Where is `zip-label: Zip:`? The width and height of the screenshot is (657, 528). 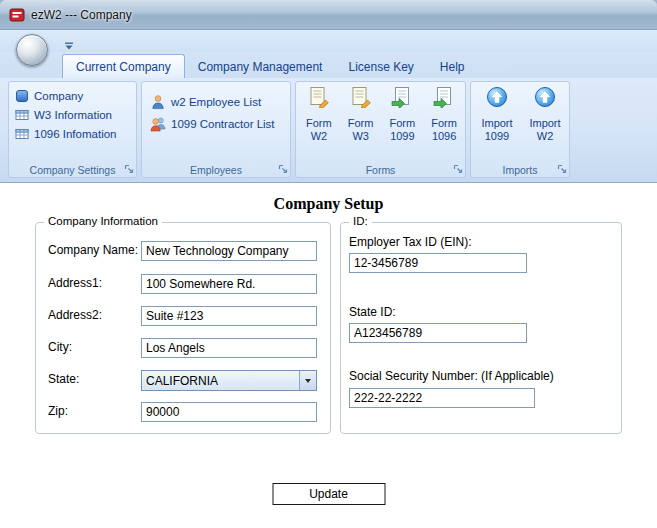 zip-label: Zip: is located at coordinates (58, 411).